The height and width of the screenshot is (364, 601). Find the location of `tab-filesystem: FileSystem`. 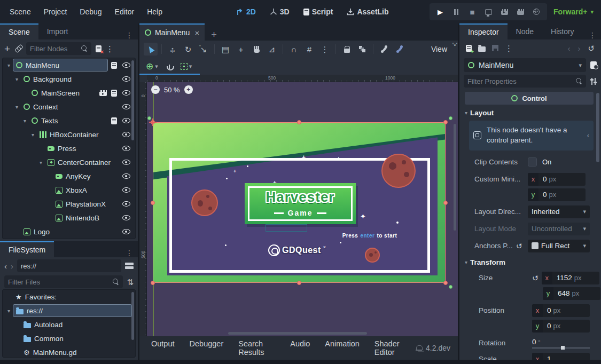

tab-filesystem: FileSystem is located at coordinates (27, 249).